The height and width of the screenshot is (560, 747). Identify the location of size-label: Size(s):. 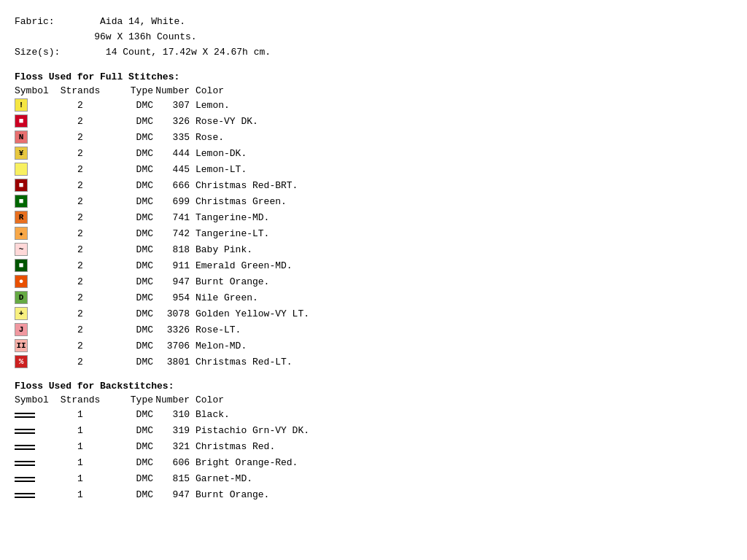
(37, 52).